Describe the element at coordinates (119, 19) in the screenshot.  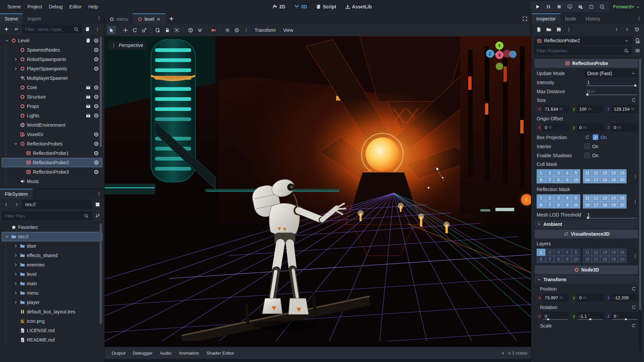
I see `scene-tab-menu: menu` at that location.